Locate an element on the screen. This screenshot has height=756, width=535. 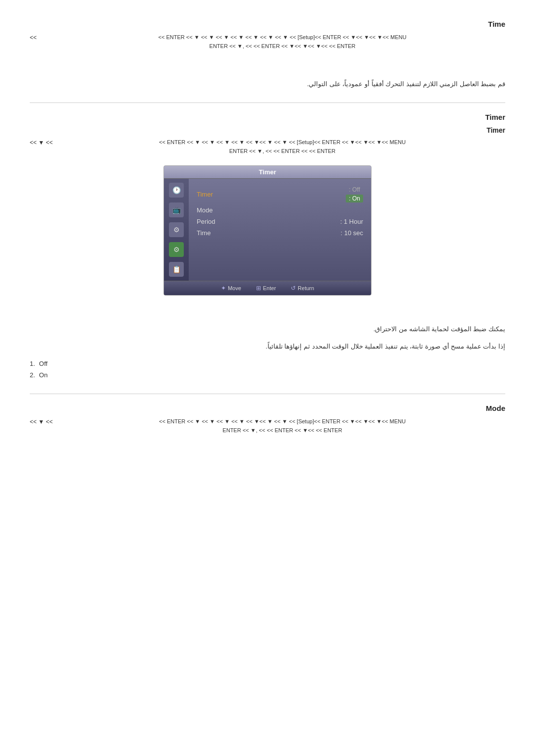
mode-nav-row: << ▼ << << ENTER << ▼ << ▼ << ▼ << ▼ << … is located at coordinates (268, 426).